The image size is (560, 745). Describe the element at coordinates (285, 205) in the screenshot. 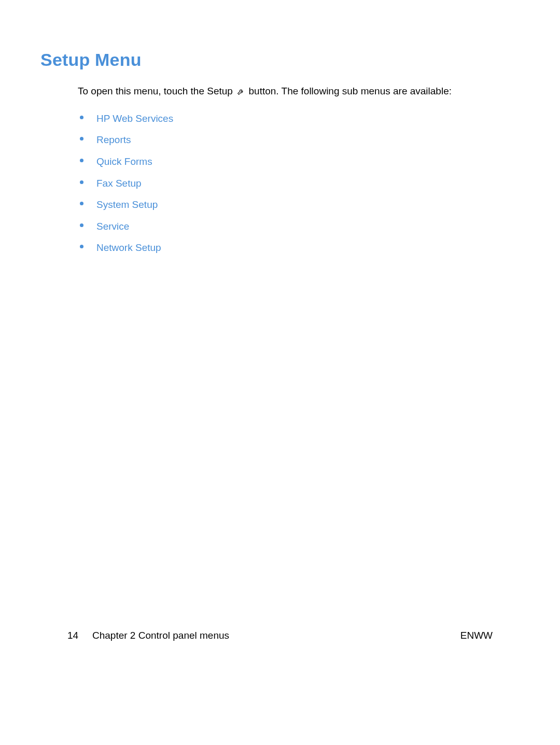

I see `list-item: System Setup` at that location.